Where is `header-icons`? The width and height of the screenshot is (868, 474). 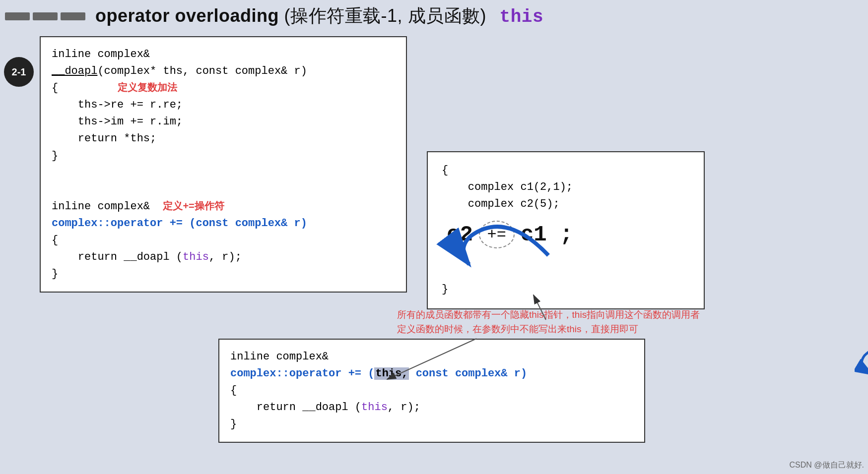 header-icons is located at coordinates (45, 16).